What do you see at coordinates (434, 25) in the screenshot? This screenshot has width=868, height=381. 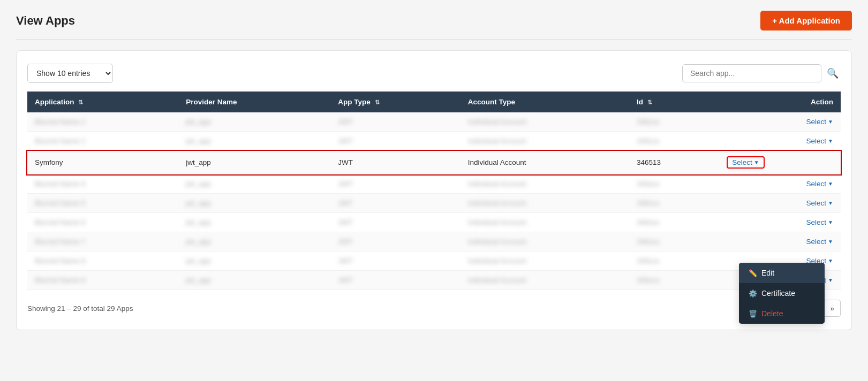 I see `page-header: View Apps + Add Application` at bounding box center [434, 25].